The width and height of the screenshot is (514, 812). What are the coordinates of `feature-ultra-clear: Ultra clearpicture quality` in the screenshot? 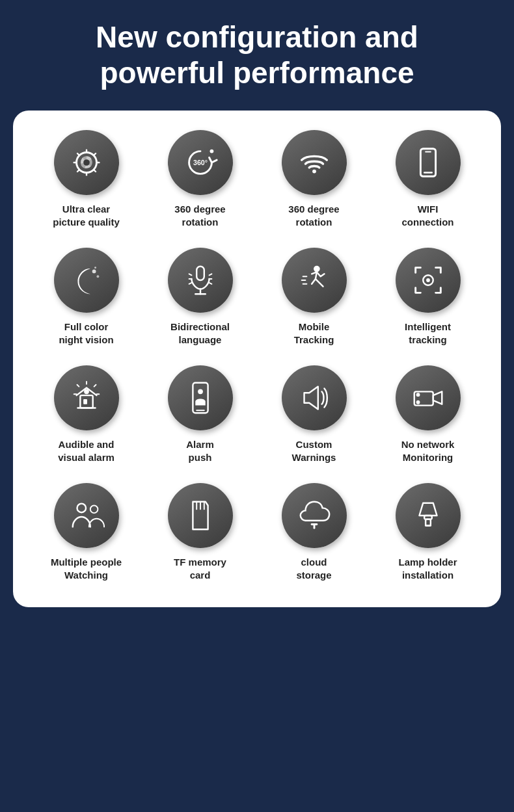 It's located at (86, 179).